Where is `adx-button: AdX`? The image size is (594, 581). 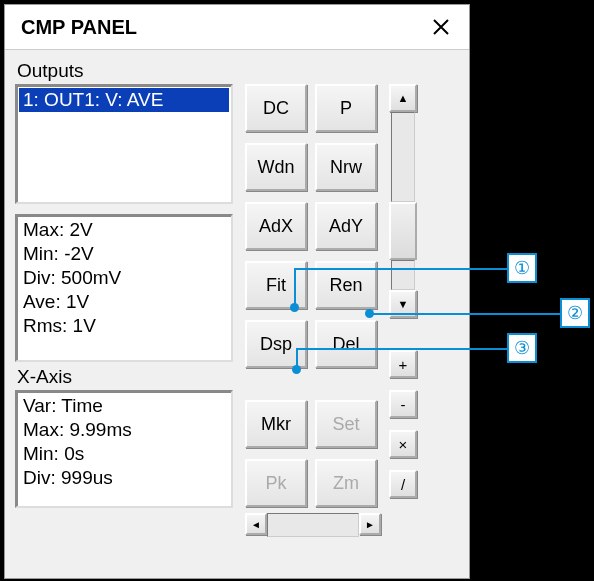 adx-button: AdX is located at coordinates (276, 226).